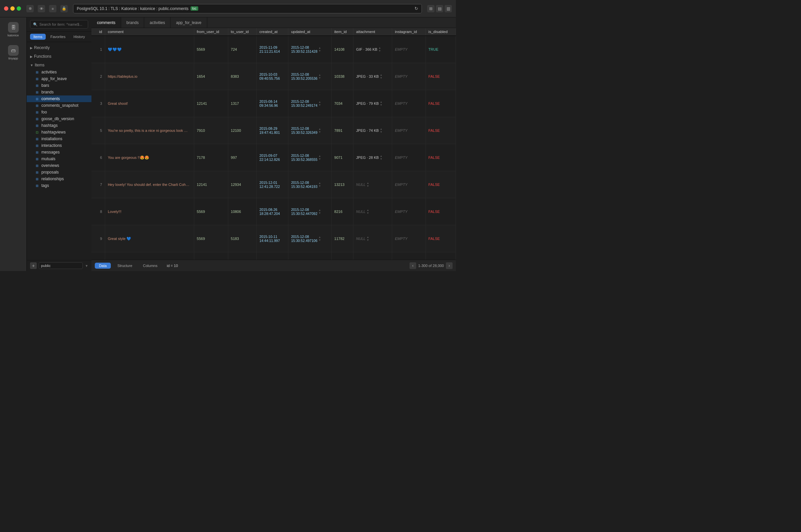 This screenshot has width=801, height=532. Describe the element at coordinates (149, 131) in the screenshot. I see `cell-comment: You're so pretty, this is a nice ni gorg…` at that location.